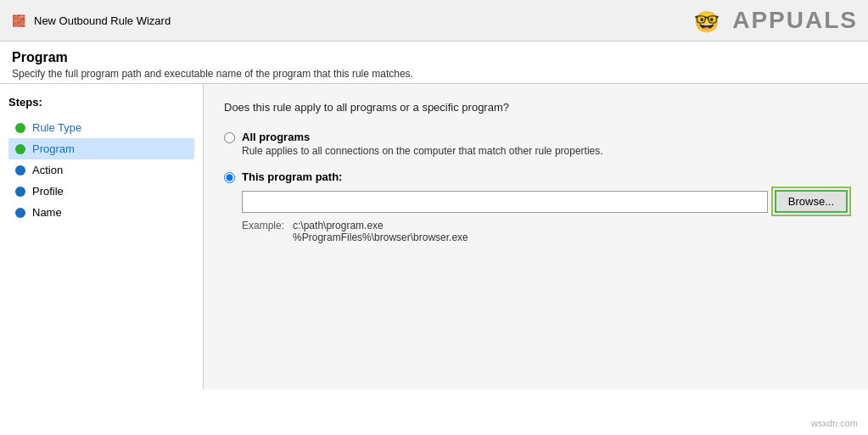 The width and height of the screenshot is (868, 435). What do you see at coordinates (263, 231) in the screenshot?
I see `example-label: Example:` at bounding box center [263, 231].